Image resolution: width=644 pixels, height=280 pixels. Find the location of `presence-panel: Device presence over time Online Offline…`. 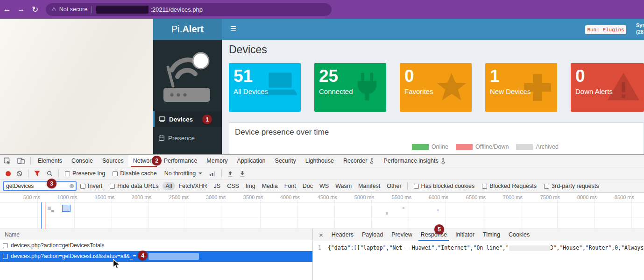

presence-panel: Device presence over time Online Offline… is located at coordinates (436, 138).